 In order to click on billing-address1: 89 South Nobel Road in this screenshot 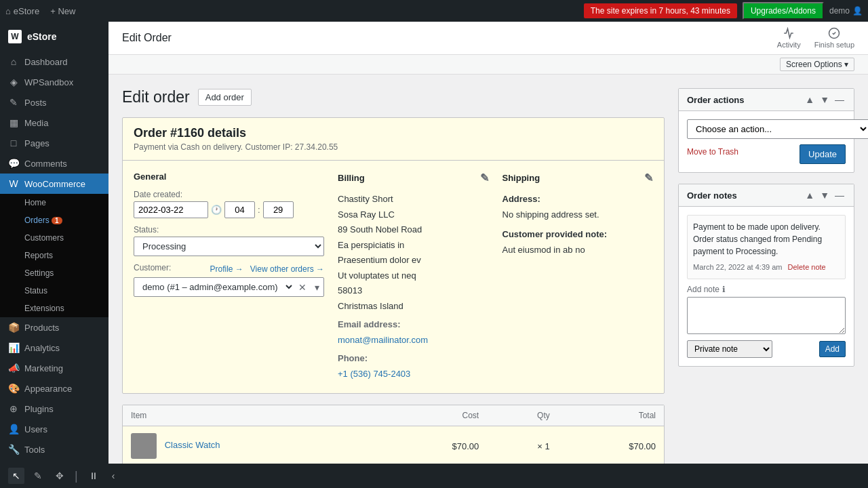, I will do `click(414, 230)`.